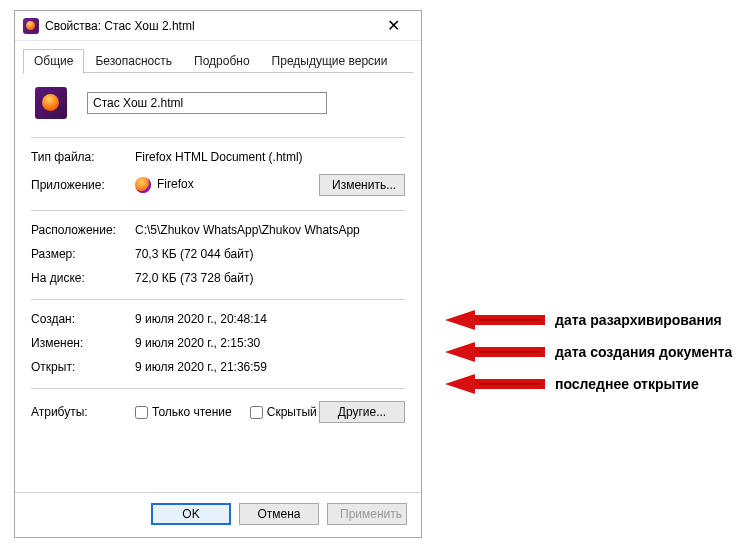  Describe the element at coordinates (330, 62) in the screenshot. I see `tab-previous-versions: Предыдущие версии` at that location.